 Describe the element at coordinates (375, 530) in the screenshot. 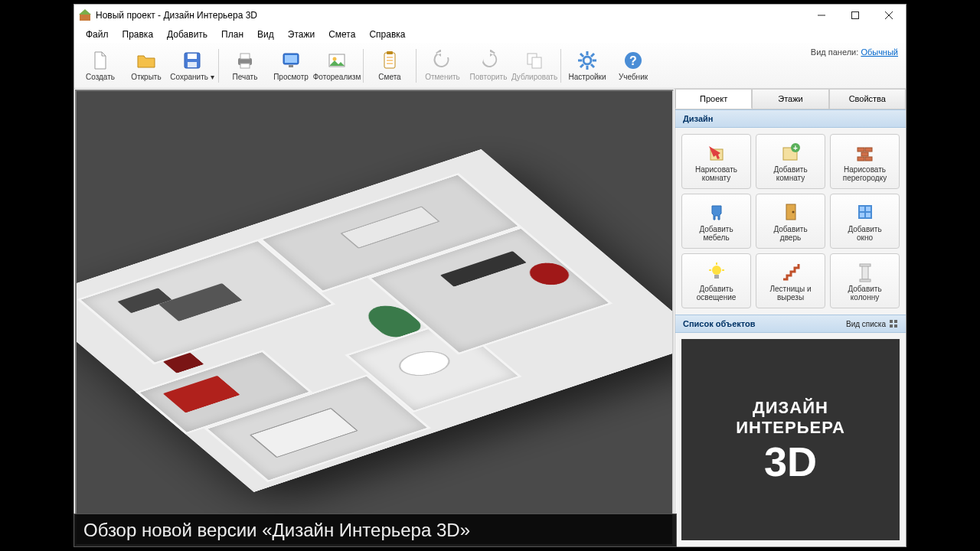

I see `video-caption: Обзор новой версии «Дизайн Интерьера 3D»` at that location.